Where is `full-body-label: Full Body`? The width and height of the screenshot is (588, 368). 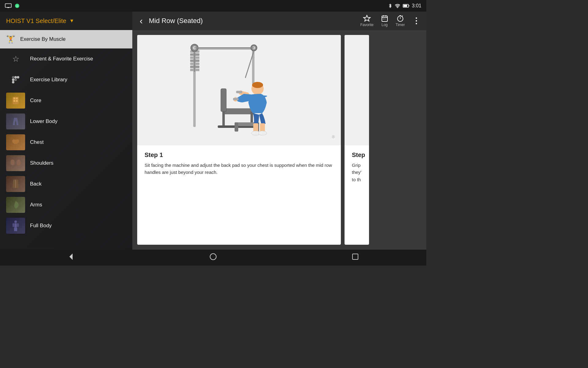
full-body-label: Full Body is located at coordinates (41, 226).